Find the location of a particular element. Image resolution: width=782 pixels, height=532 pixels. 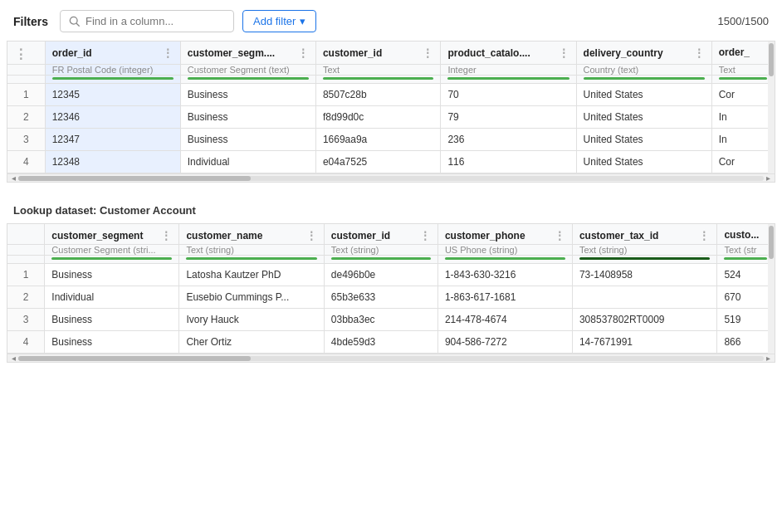

cell-product-catalo: 70 is located at coordinates (508, 95).